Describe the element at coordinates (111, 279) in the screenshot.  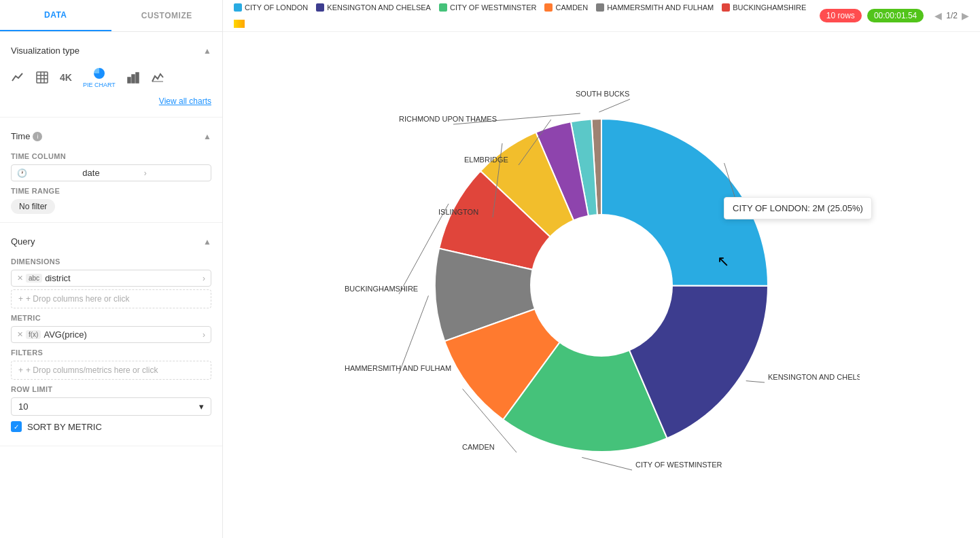
I see `dimension-tag: ✕ abc district ›` at that location.